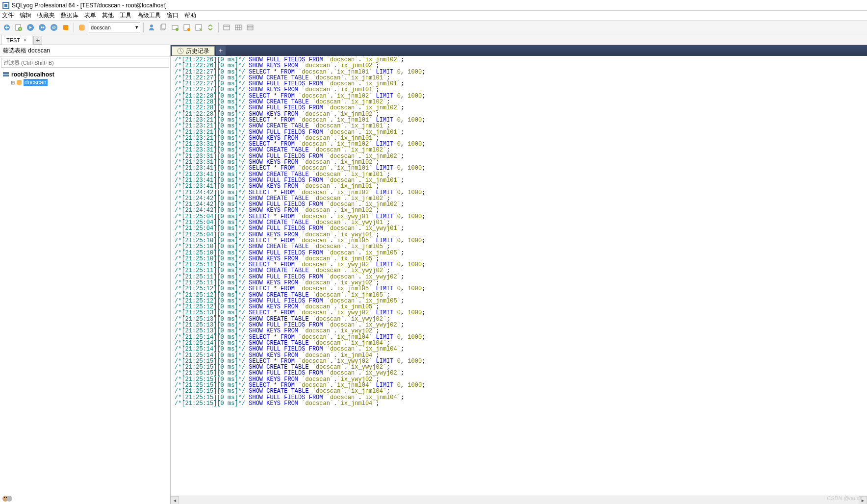 The image size is (867, 504). I want to click on connection-tab: TEST ✕, so click(17, 40).